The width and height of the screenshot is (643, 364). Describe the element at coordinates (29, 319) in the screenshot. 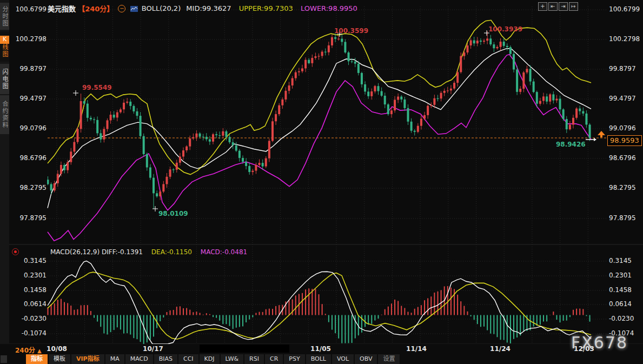

I see `macd-label-left: -0.0230` at that location.